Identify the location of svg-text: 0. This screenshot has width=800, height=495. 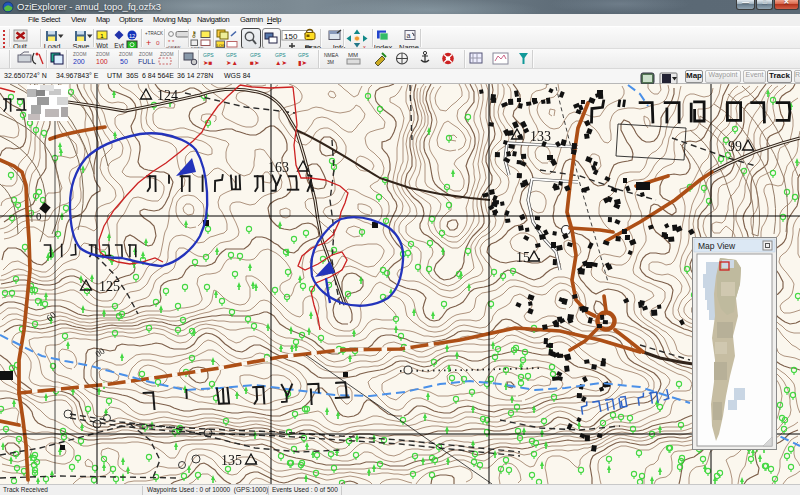
(39, 216).